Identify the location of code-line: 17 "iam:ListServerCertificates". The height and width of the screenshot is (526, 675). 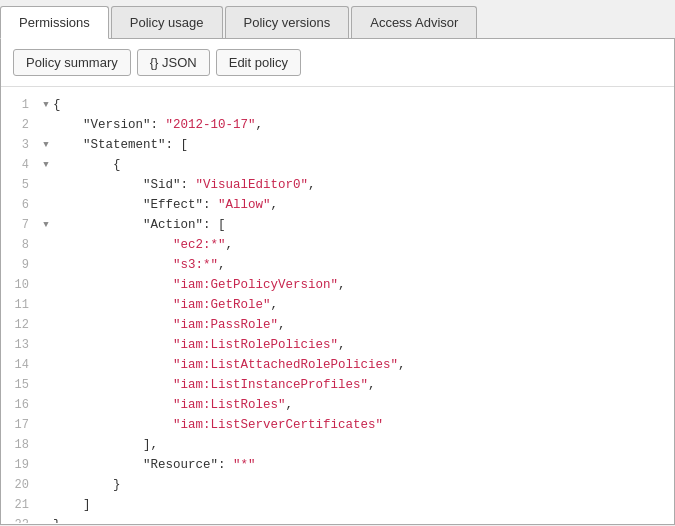
(338, 425).